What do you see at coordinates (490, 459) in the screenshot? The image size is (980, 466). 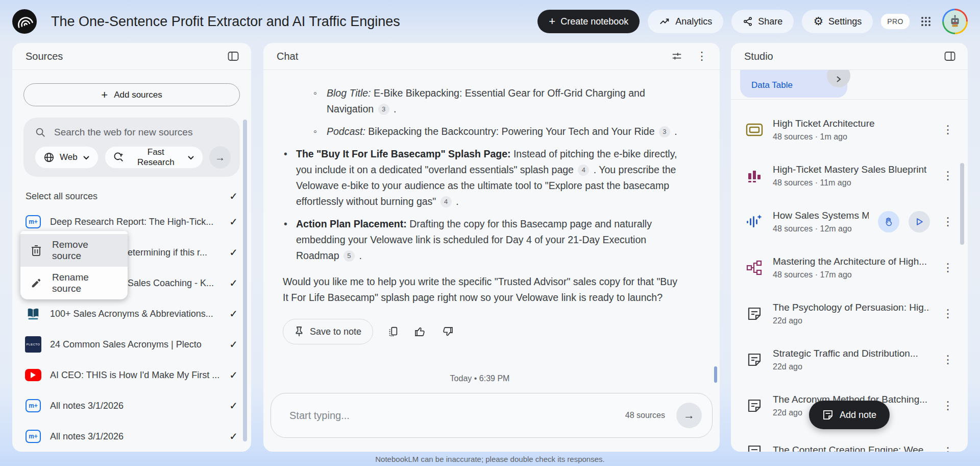 I see `disclaimer-text: NotebookLM can be inaccurate; please dou…` at bounding box center [490, 459].